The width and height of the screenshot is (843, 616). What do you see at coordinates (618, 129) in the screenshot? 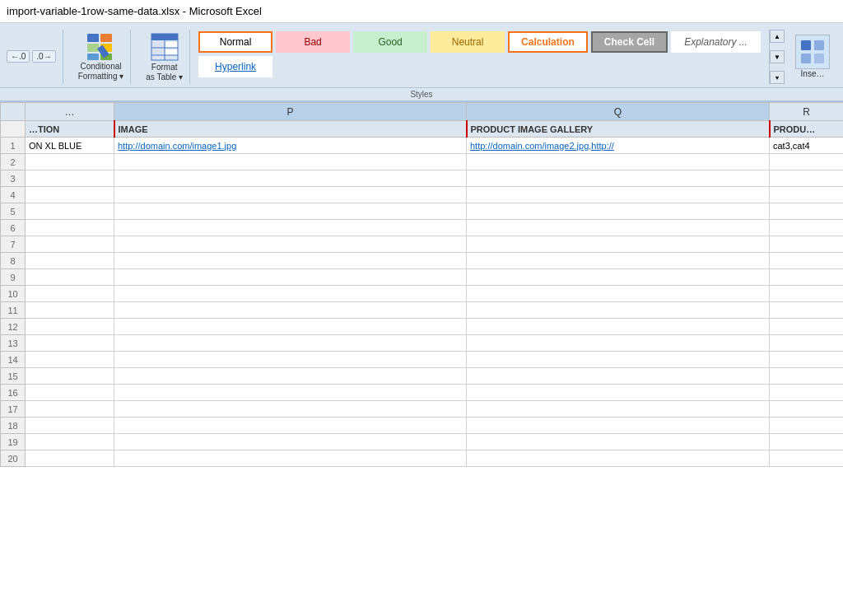
I see `header-cell-gallery: PRODUCT IMAGE GALLERY` at bounding box center [618, 129].